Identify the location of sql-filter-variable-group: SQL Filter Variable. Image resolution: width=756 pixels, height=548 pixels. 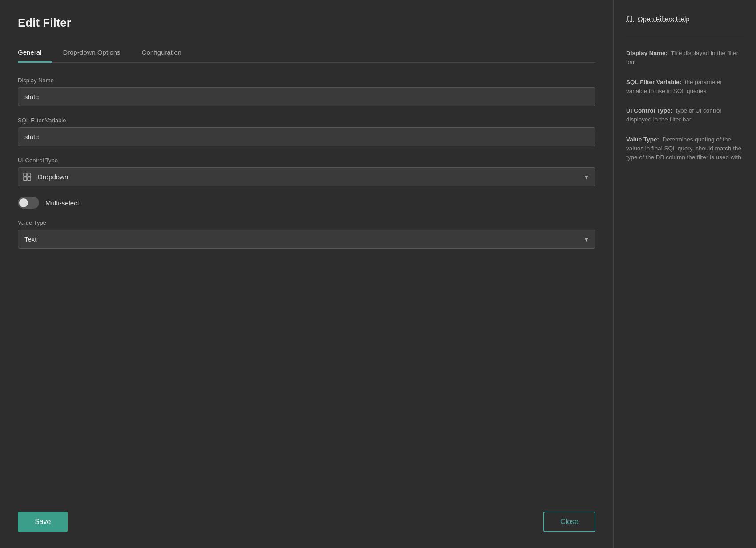
(307, 132).